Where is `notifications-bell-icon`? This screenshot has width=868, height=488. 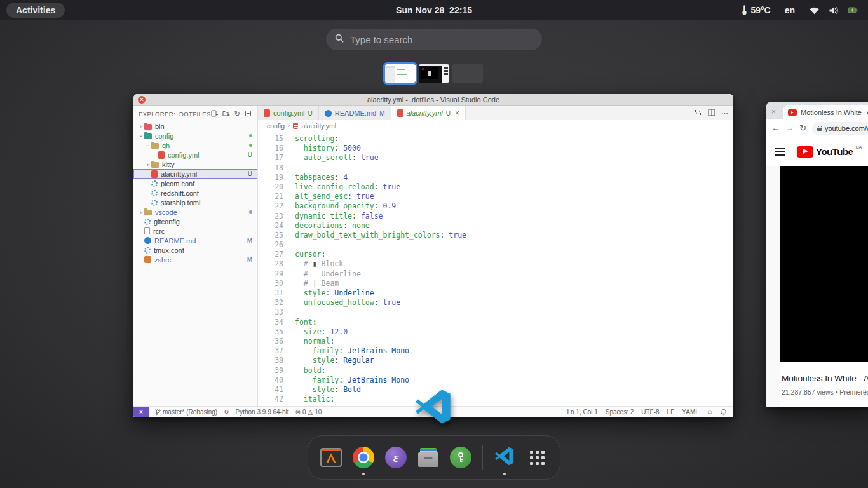 notifications-bell-icon is located at coordinates (724, 412).